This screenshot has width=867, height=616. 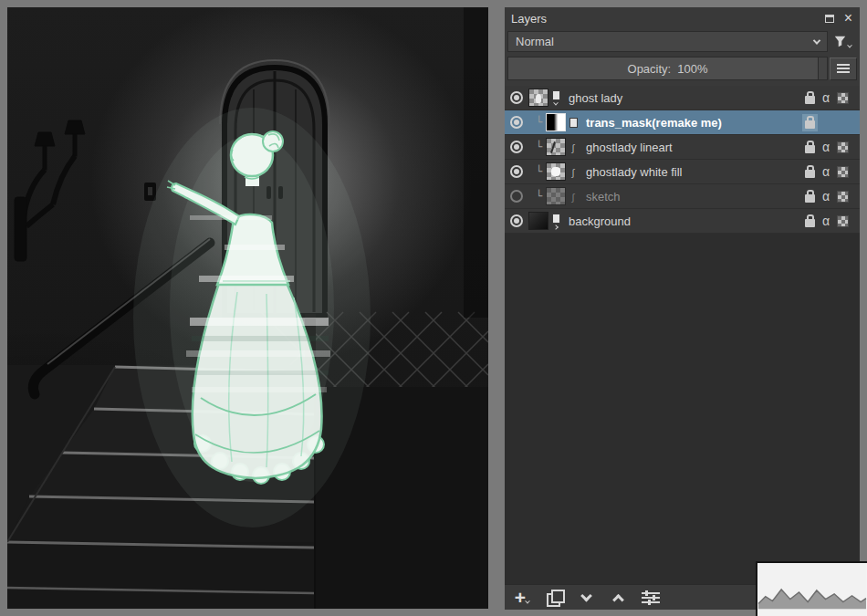 I want to click on add-layer-button, so click(x=522, y=598).